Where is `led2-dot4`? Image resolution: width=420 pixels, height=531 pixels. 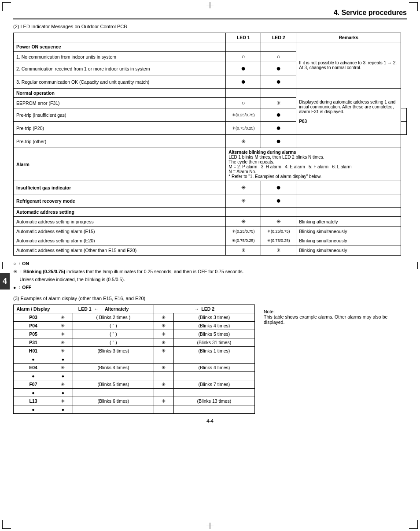 led2-dot4 is located at coordinates (164, 410).